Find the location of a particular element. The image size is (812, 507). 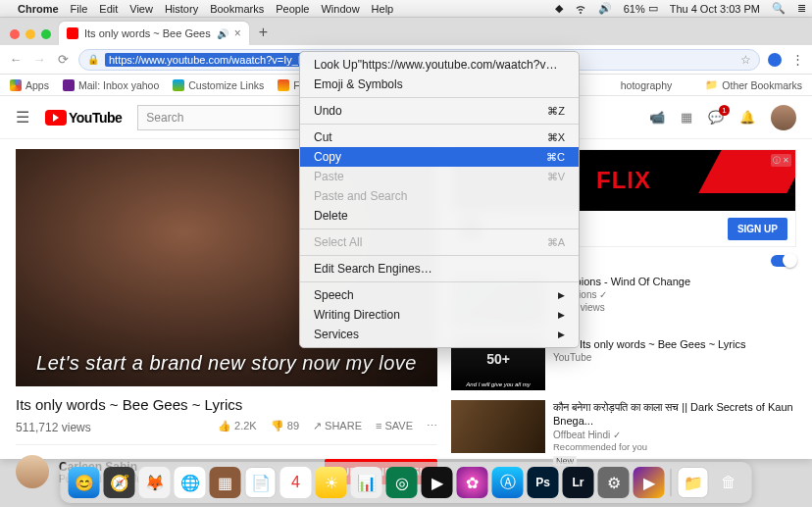

bookmark-star-icon: ☆ is located at coordinates (745, 60).